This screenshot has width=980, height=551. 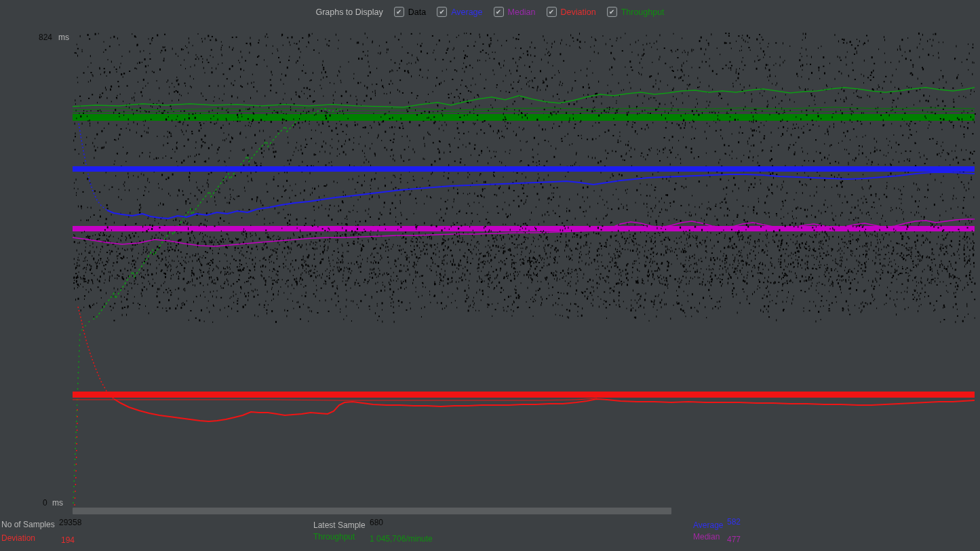 What do you see at coordinates (707, 537) in the screenshot?
I see `median-label: Median` at bounding box center [707, 537].